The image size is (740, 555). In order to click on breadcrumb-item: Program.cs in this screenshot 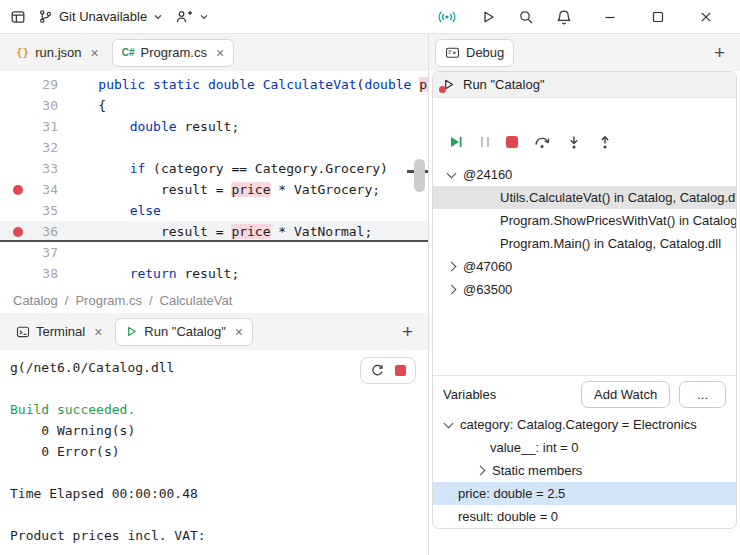, I will do `click(108, 300)`.